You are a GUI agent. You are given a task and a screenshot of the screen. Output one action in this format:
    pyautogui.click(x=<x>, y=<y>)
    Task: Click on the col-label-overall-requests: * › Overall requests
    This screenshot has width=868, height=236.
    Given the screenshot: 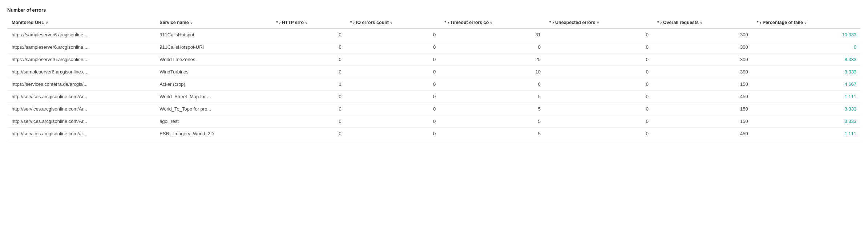 What is the action you would take?
    pyautogui.click(x=678, y=23)
    